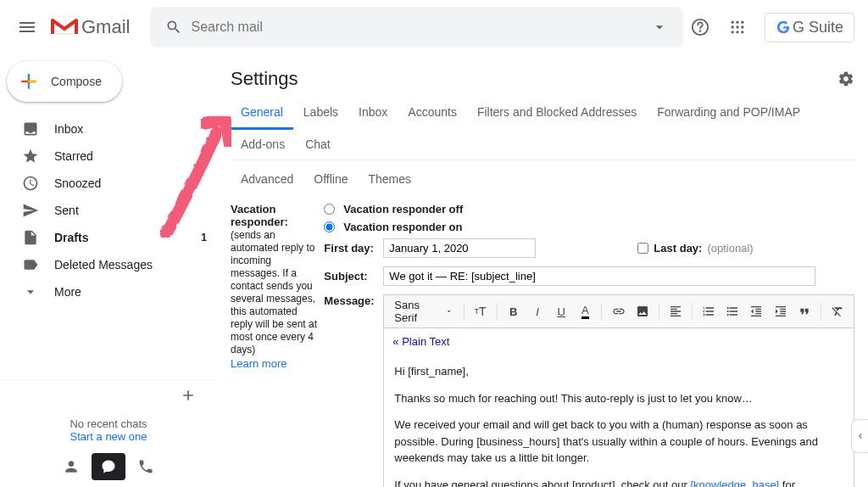  Describe the element at coordinates (700, 27) in the screenshot. I see `support-icon` at that location.